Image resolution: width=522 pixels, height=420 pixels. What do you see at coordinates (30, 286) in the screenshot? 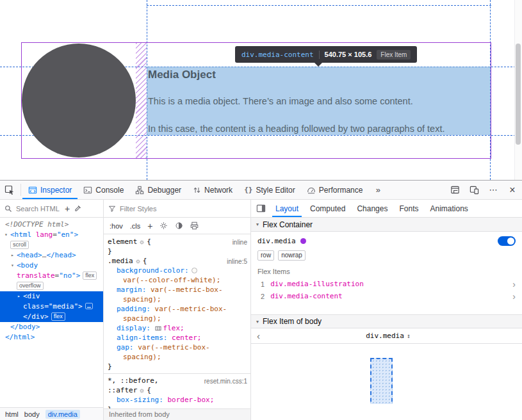
I see `overflow-badge: overflow` at bounding box center [30, 286].